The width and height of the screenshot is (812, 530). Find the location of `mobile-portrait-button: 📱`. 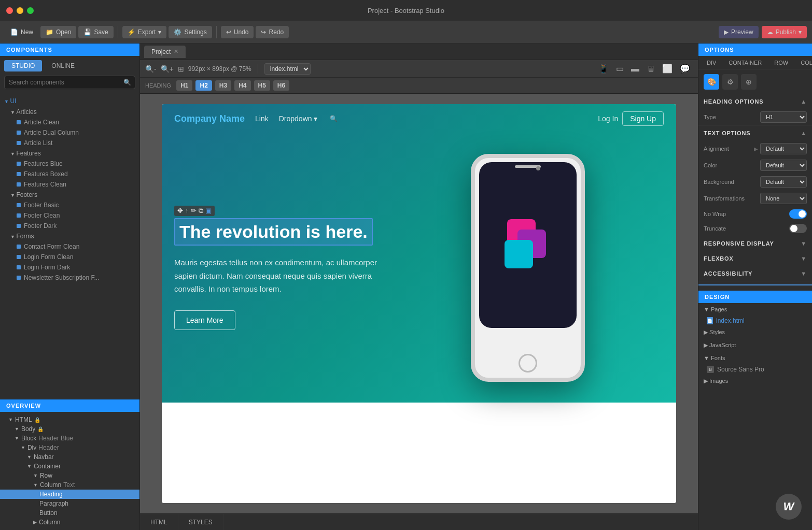

mobile-portrait-button: 📱 is located at coordinates (604, 68).